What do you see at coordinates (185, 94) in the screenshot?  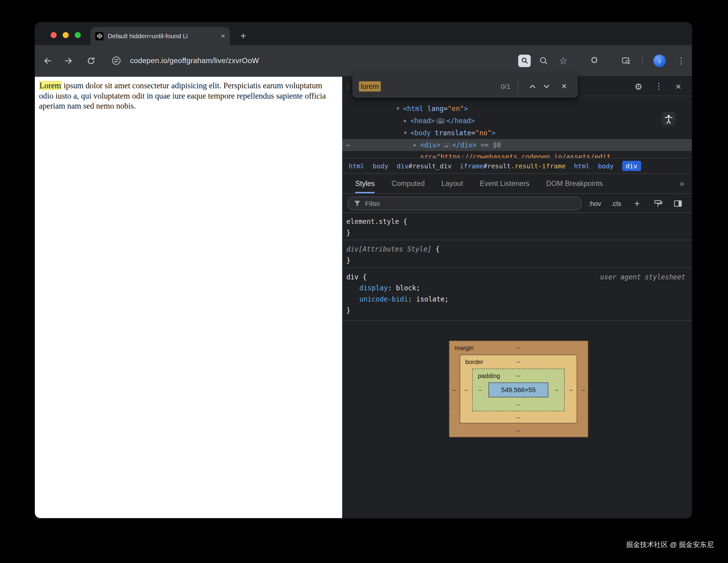 I see `page-paragraph: Lorem ipsum dolor sit amet consectetur a…` at bounding box center [185, 94].